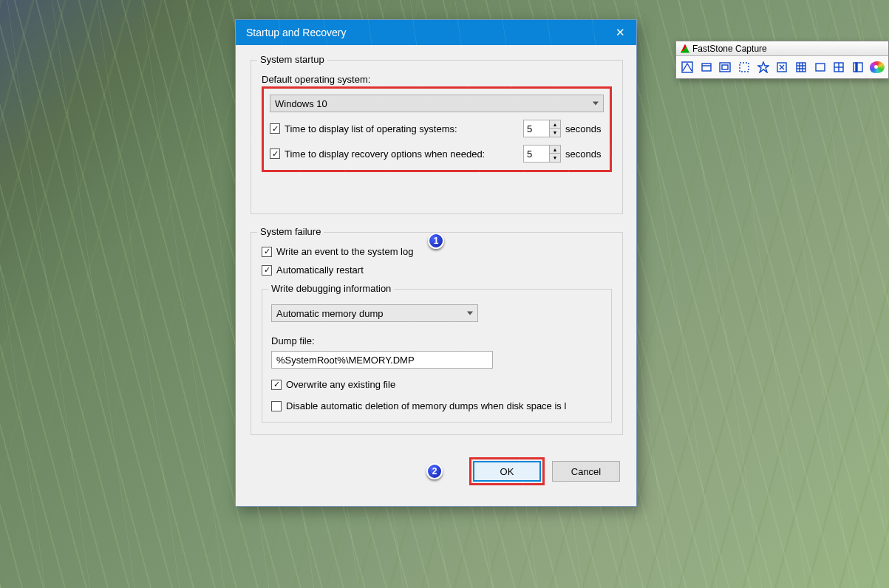  Describe the element at coordinates (820, 67) in the screenshot. I see `screen-recorder-icon` at that location.